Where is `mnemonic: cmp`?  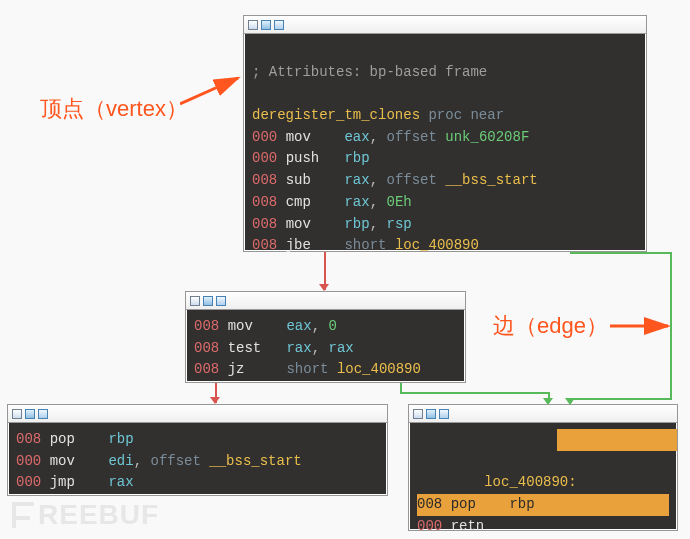
mnemonic: cmp is located at coordinates (298, 202).